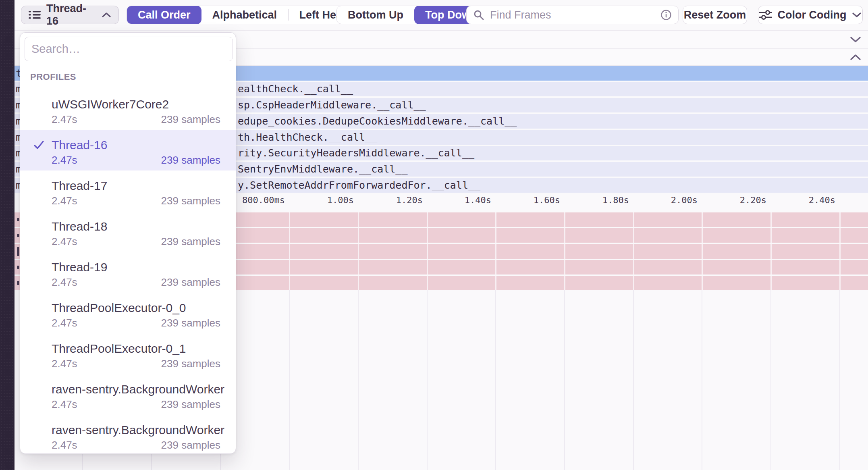 The width and height of the screenshot is (868, 470). What do you see at coordinates (359, 185) in the screenshot?
I see `frame-label-fragment: y.SetRemoteAddrFromForwardedFor.__call__` at bounding box center [359, 185].